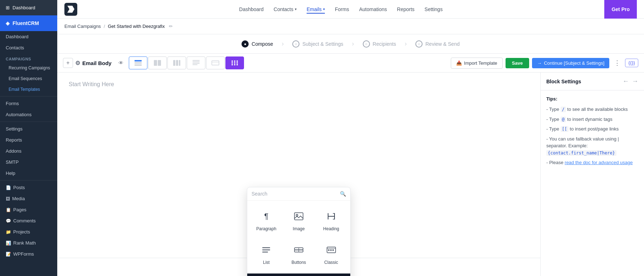 This screenshot has height=276, width=644. Describe the element at coordinates (299, 262) in the screenshot. I see `buttons-label: Buttons` at that location.